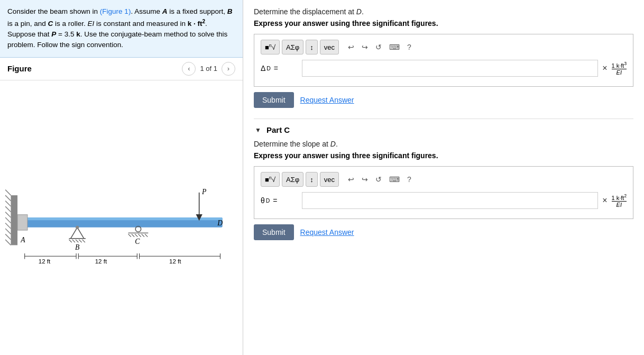 The image size is (644, 355). What do you see at coordinates (279, 201) in the screenshot?
I see `input-label-c: θD =` at bounding box center [279, 201].